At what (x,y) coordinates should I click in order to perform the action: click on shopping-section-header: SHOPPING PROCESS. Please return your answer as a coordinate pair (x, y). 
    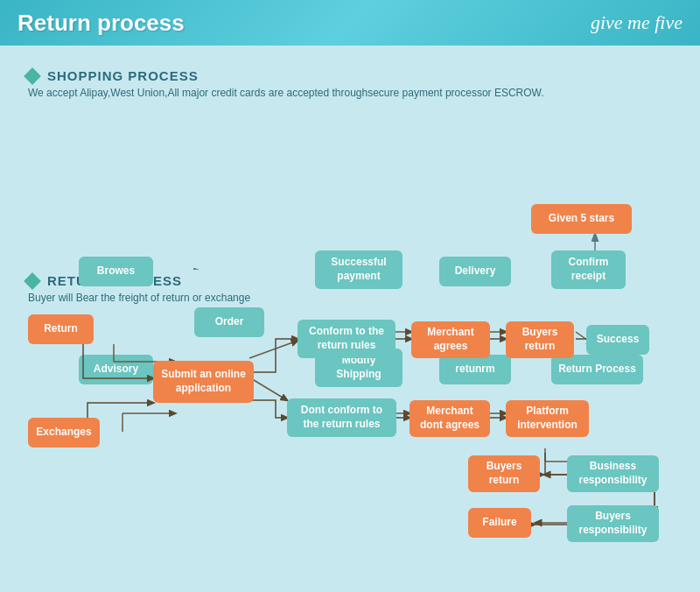
    Looking at the image, I should click on (350, 75).